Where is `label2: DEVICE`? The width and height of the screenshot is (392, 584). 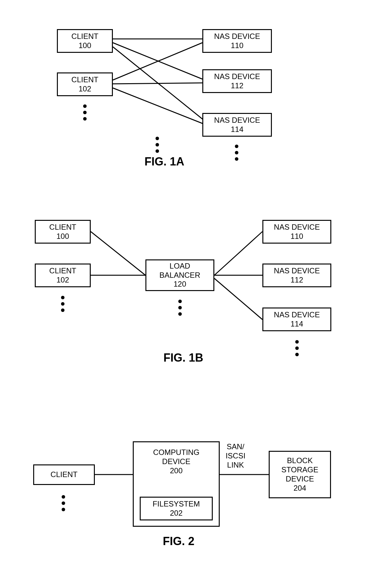
label2: DEVICE is located at coordinates (176, 462).